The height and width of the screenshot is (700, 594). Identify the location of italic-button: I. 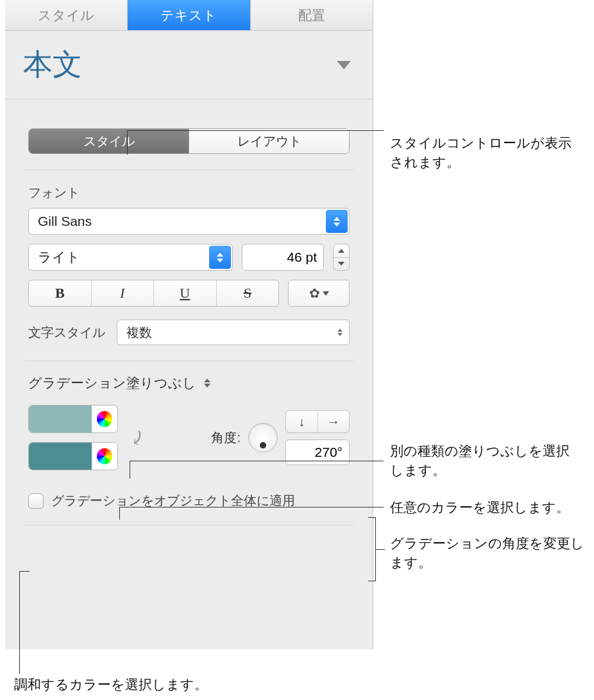
(123, 293).